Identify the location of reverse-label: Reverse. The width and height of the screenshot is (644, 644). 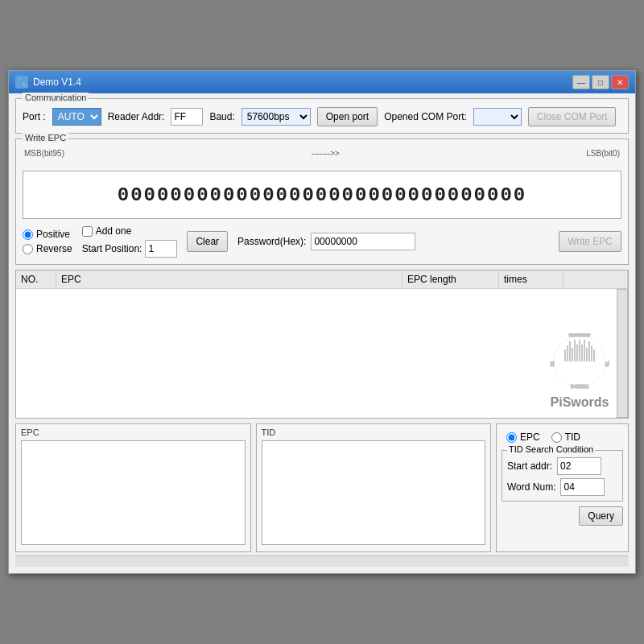
(55, 249).